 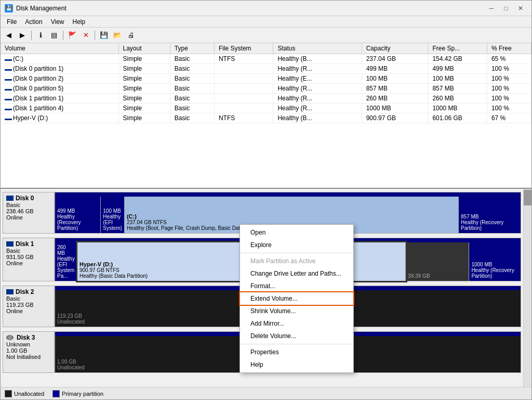 I want to click on col-layout: Layout, so click(x=144, y=49).